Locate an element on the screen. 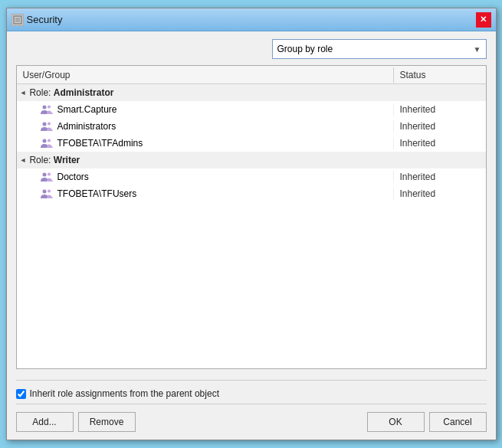 The width and height of the screenshot is (502, 448). window-icon is located at coordinates (18, 20).